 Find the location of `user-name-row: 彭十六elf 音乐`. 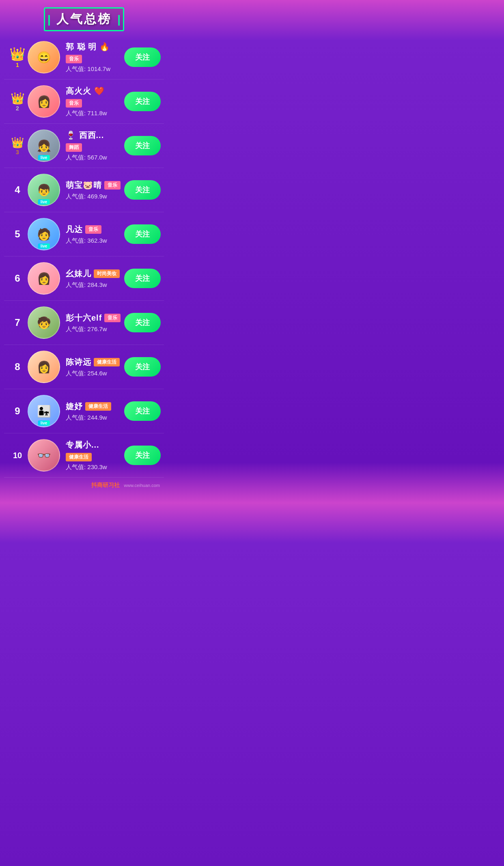

user-name-row: 彭十六elf 音乐 is located at coordinates (93, 318).